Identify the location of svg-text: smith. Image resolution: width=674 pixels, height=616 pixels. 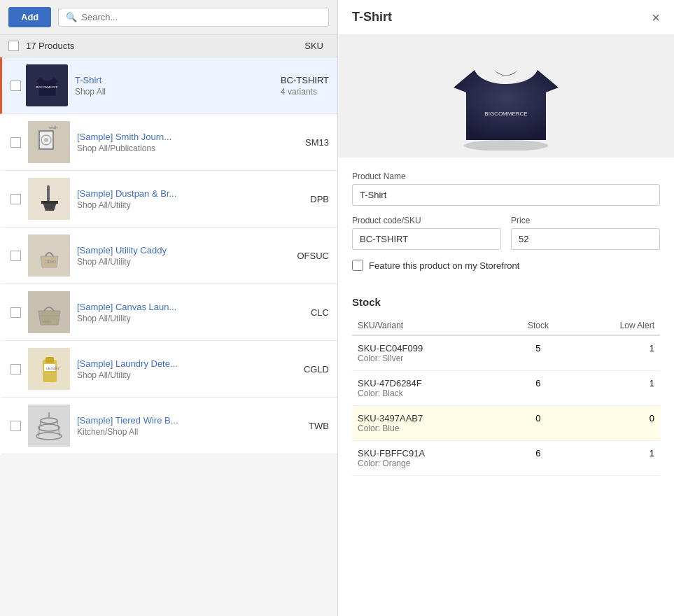
(53, 127).